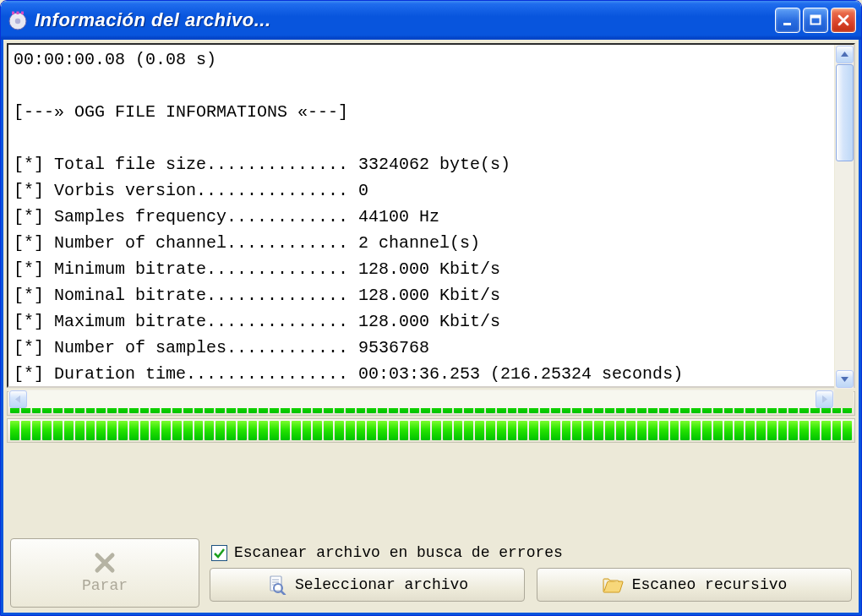  Describe the element at coordinates (405, 20) in the screenshot. I see `window-title: Información del archivo...` at that location.